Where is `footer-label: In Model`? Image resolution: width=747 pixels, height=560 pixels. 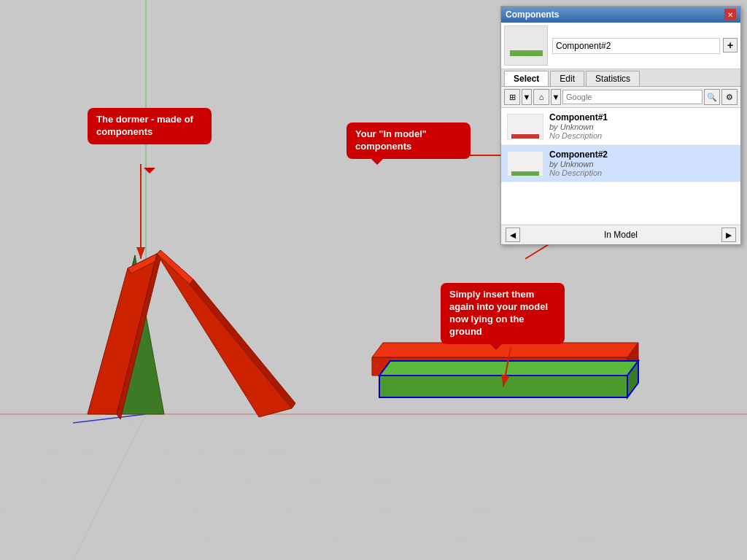
footer-label: In Model is located at coordinates (621, 235).